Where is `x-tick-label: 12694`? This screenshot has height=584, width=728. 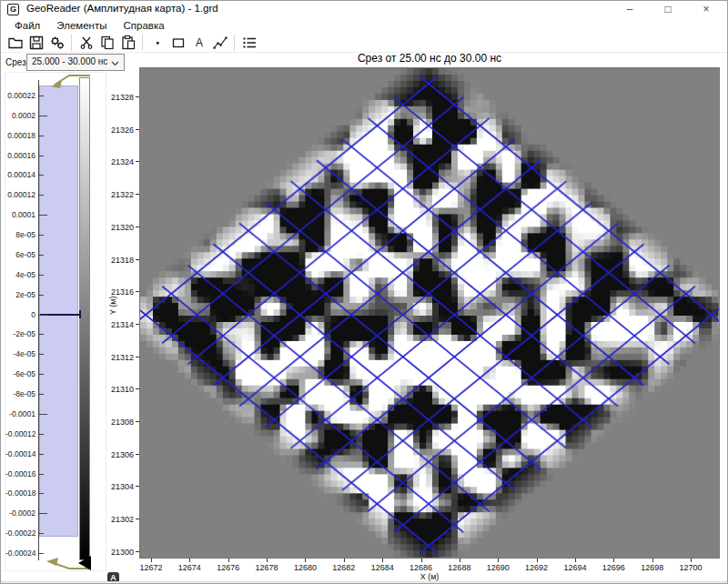 x-tick-label: 12694 is located at coordinates (575, 568).